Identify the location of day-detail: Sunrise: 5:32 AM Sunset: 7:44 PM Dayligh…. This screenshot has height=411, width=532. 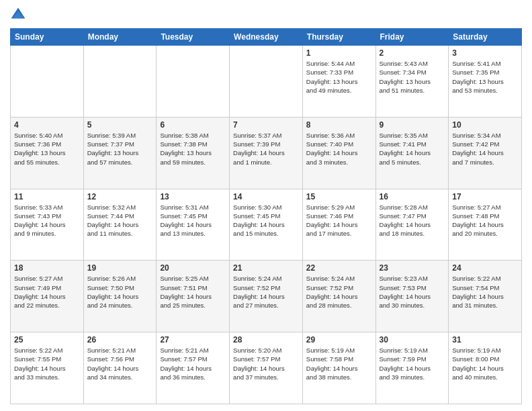
(120, 220).